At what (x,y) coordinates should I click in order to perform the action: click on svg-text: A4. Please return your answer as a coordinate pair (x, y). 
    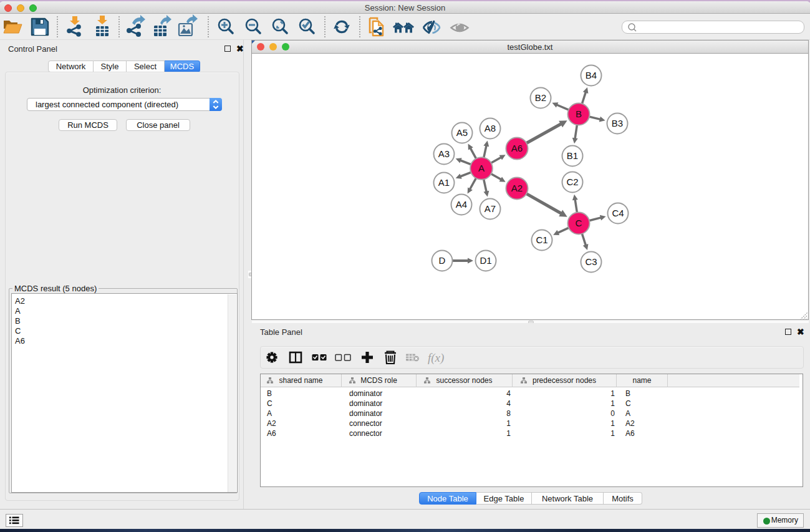
    Looking at the image, I should click on (461, 205).